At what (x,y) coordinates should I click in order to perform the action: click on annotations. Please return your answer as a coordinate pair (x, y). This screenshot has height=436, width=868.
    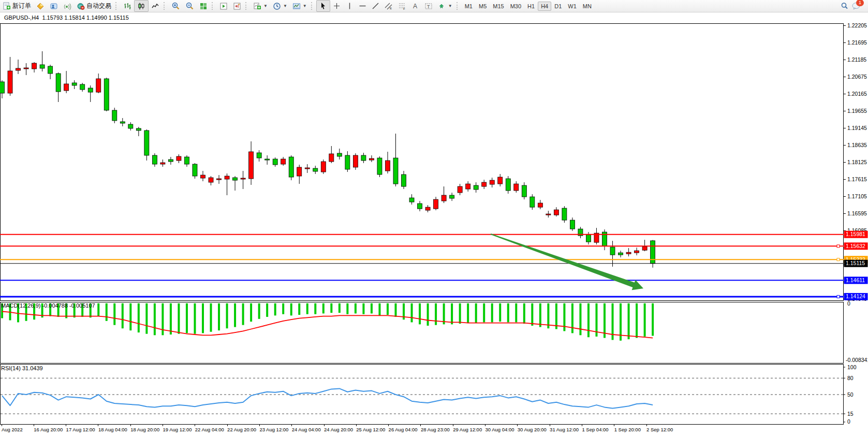
    Looking at the image, I should click on (567, 262).